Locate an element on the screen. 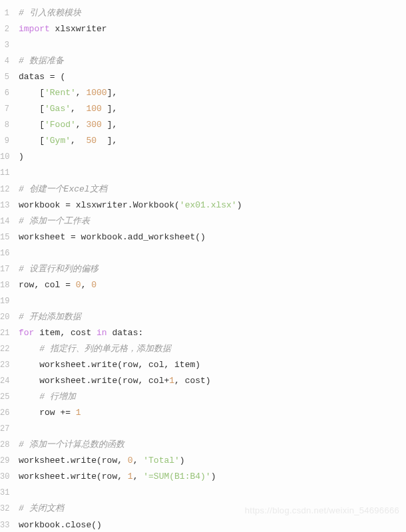  line-number: 10 is located at coordinates (9, 157).